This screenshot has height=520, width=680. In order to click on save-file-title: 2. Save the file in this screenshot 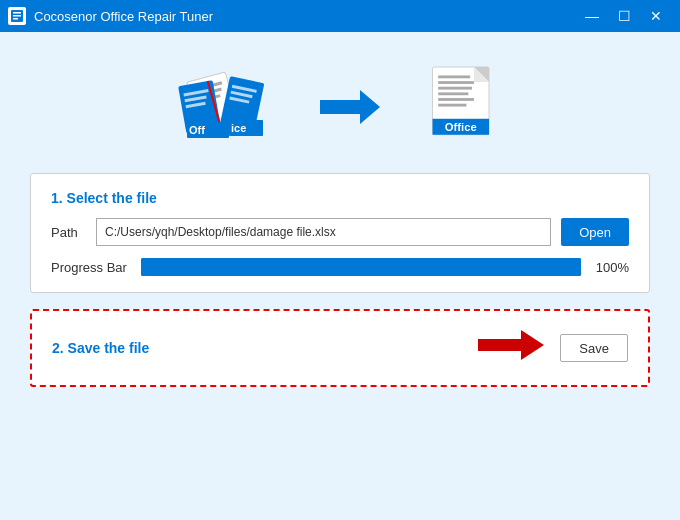, I will do `click(100, 348)`.